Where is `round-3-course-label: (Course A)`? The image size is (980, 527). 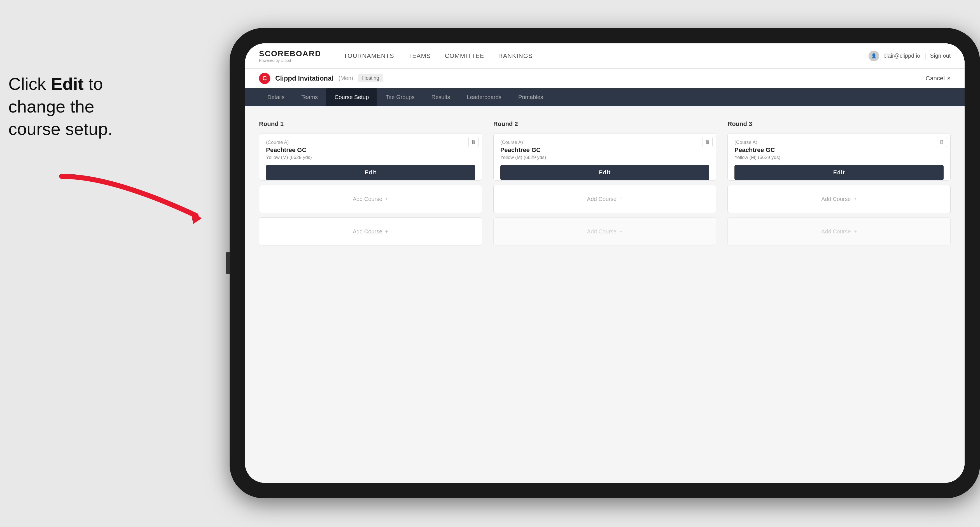
round-3-course-label: (Course A) is located at coordinates (839, 142).